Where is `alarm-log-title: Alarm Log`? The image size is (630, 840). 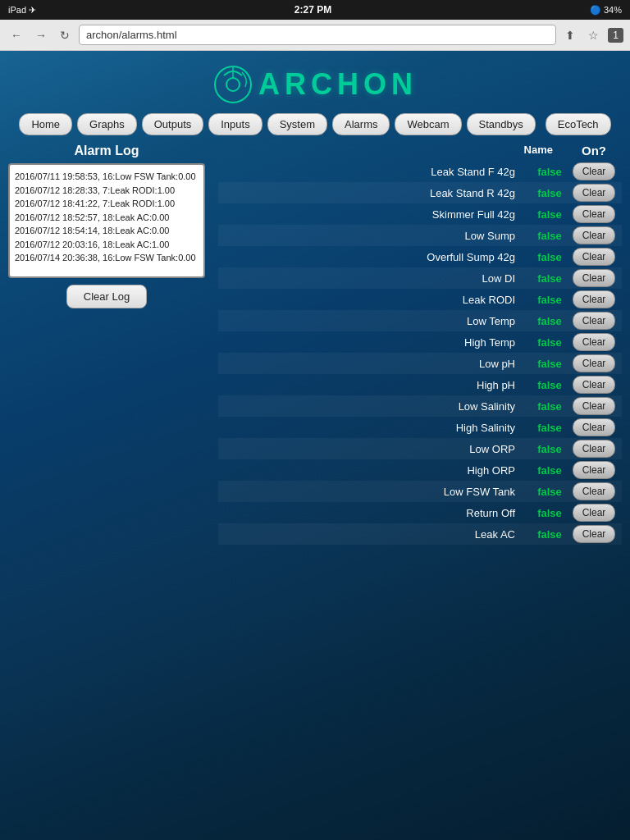
alarm-log-title: Alarm Log is located at coordinates (107, 151).